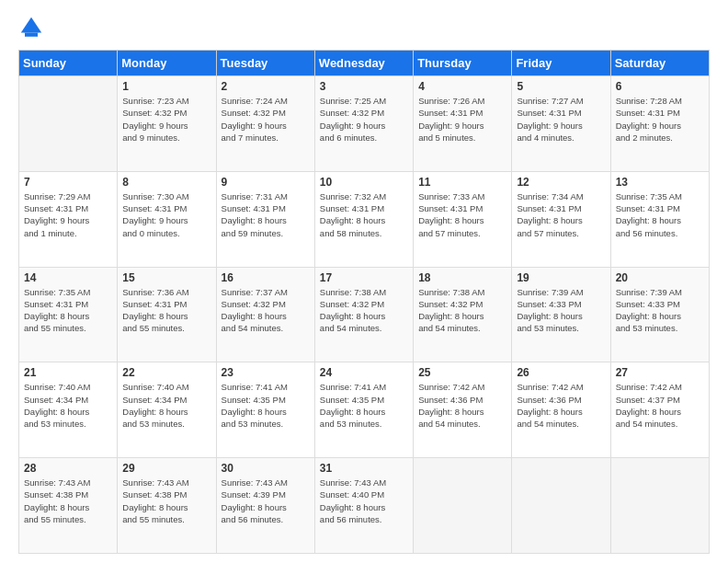 This screenshot has height=563, width=728. What do you see at coordinates (167, 124) in the screenshot?
I see `day-cell: 1Sunrise: 7:23 AM Sunset: 4:32 PM Daylig…` at bounding box center [167, 124].